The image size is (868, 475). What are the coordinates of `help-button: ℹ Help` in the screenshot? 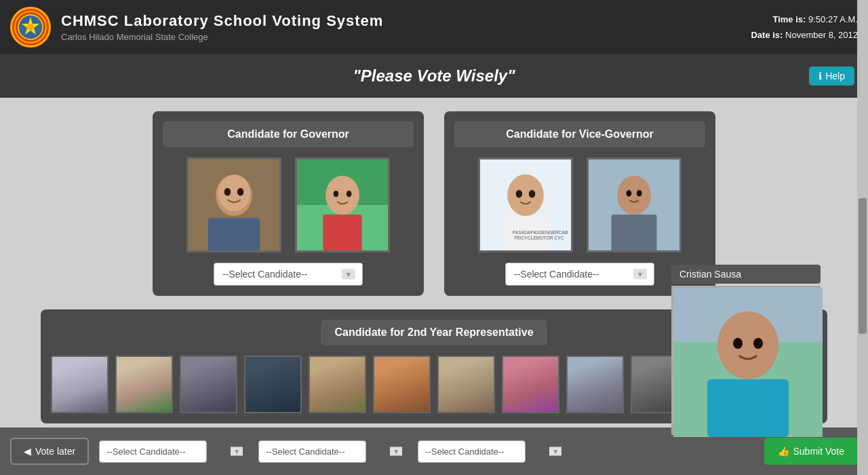 It's located at (831, 76).